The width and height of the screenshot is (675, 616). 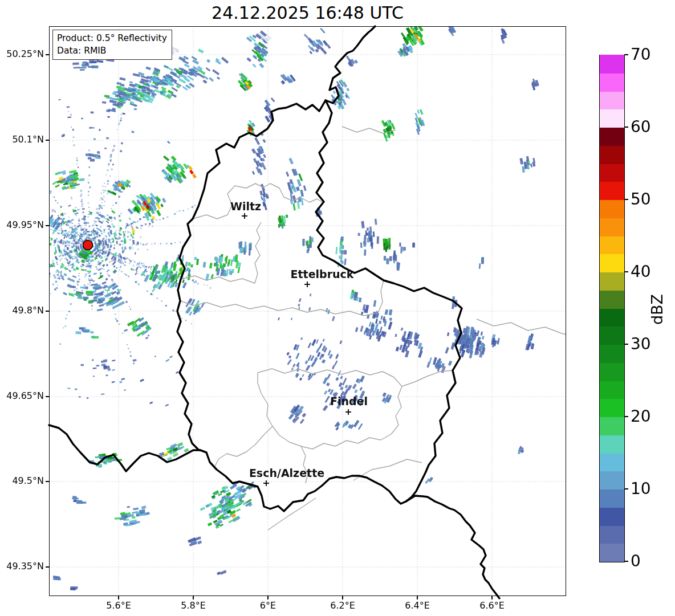 I want to click on x-tick-label: 6°E, so click(x=268, y=605).